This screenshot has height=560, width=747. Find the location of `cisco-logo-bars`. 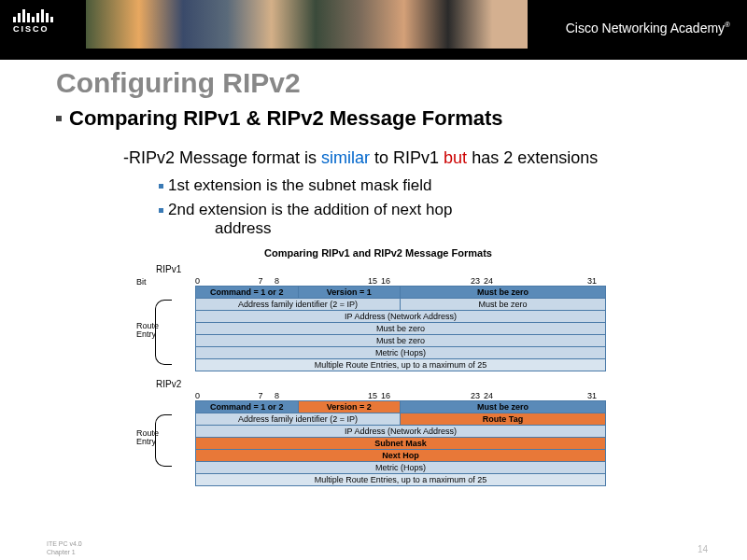

cisco-logo-bars is located at coordinates (34, 16).